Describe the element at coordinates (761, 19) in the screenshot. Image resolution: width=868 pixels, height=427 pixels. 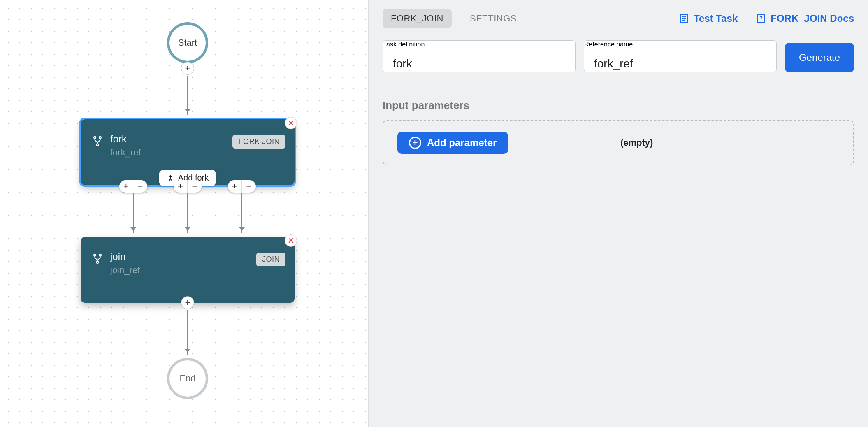
I see `help-doc-icon` at that location.